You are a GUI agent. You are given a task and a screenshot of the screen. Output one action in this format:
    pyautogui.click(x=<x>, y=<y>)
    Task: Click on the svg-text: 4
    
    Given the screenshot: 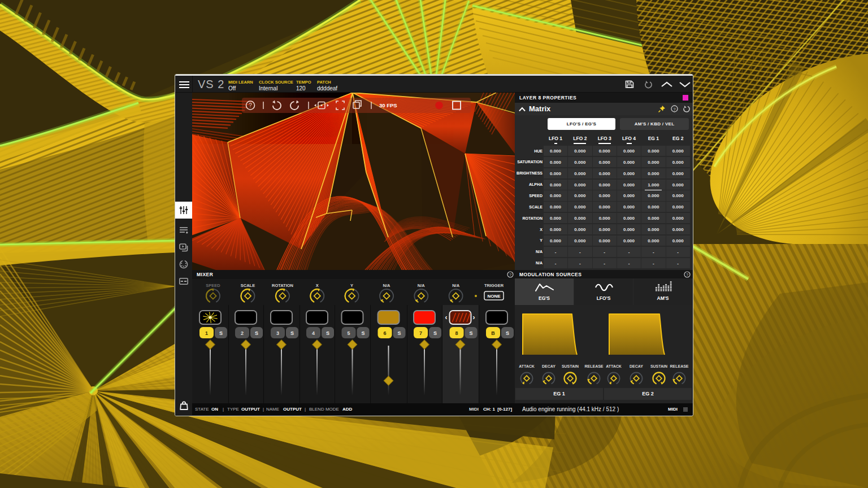 What is the action you would take?
    pyautogui.click(x=313, y=333)
    